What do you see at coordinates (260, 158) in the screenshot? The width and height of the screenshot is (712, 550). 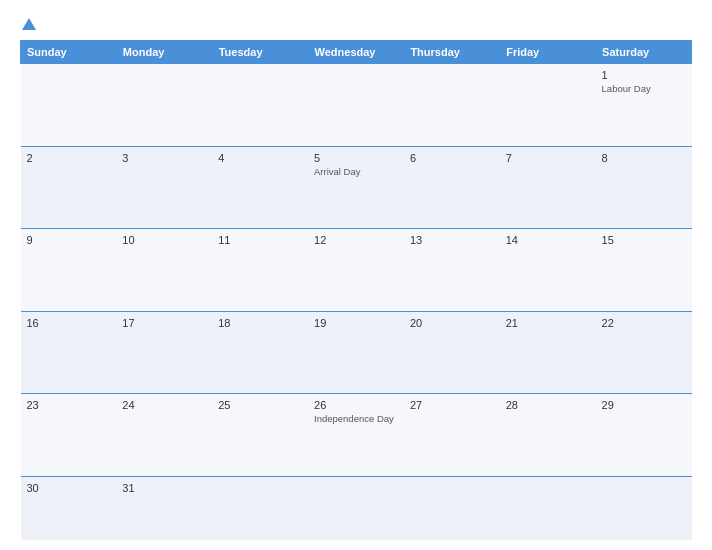 I see `day-number: 4` at bounding box center [260, 158].